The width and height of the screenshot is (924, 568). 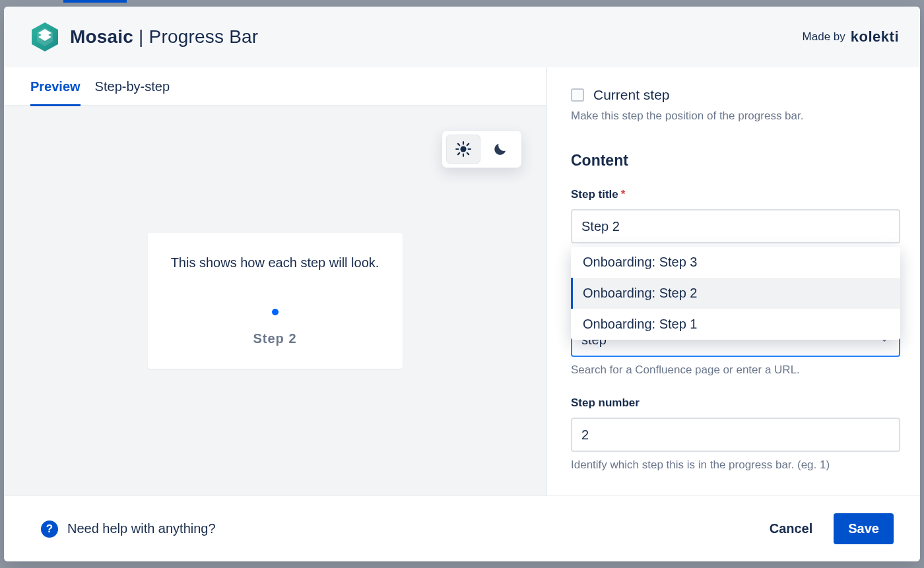 I want to click on help-icon: ?, so click(x=50, y=529).